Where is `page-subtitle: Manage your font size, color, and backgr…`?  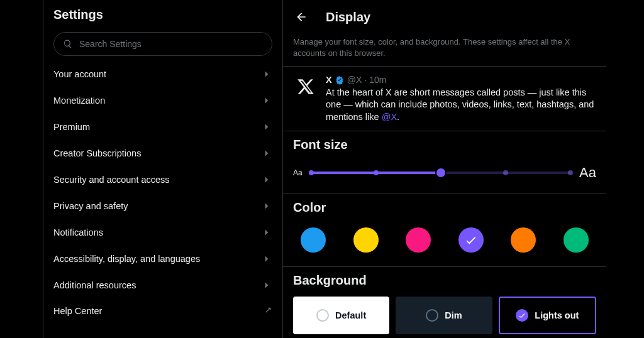
page-subtitle: Manage your font size, color, and backgr… is located at coordinates (445, 49).